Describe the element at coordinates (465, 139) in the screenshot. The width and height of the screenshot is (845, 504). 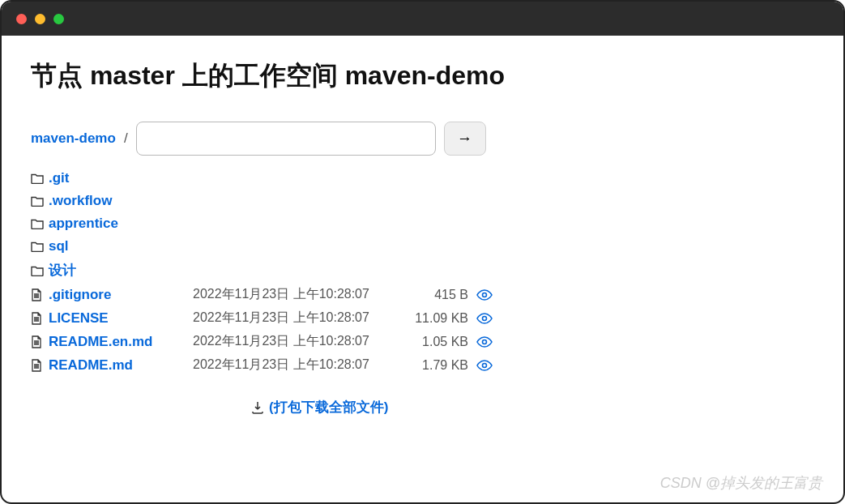
I see `arrow-right-icon: →` at that location.